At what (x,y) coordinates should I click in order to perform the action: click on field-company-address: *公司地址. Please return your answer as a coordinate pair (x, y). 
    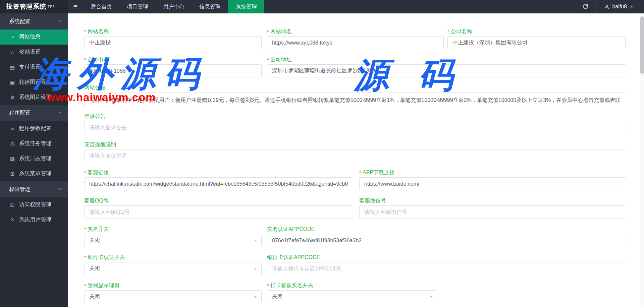
    Looking at the image, I should click on (447, 67).